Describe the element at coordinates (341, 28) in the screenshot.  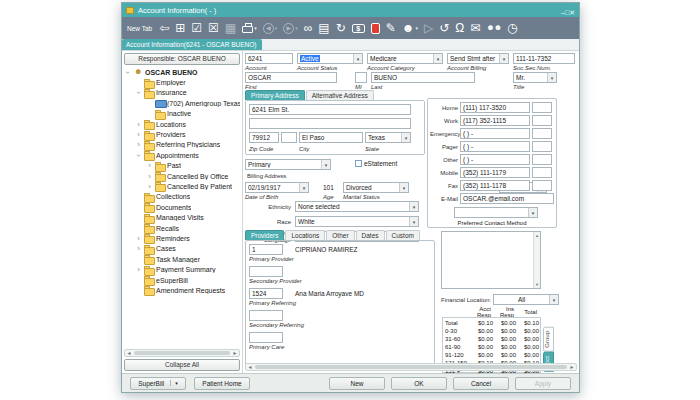
I see `refresh-icon: ↻` at that location.